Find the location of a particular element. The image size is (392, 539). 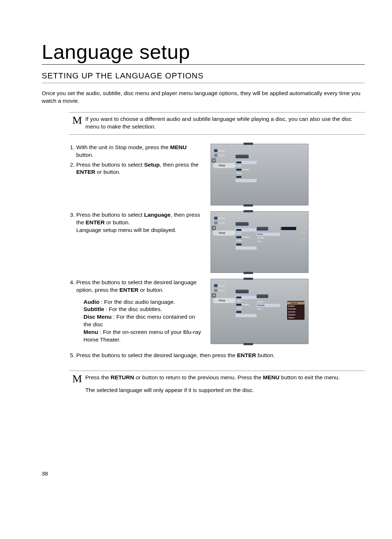

page-title: Language setup is located at coordinates (203, 52).